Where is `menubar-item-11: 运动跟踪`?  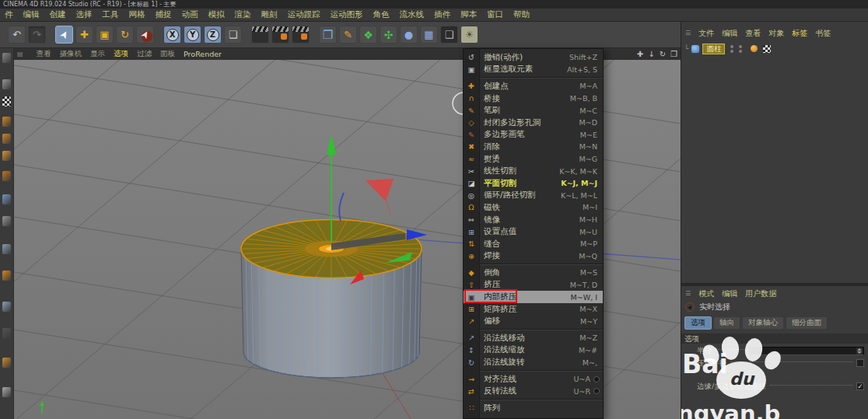 menubar-item-11: 运动跟踪 is located at coordinates (304, 15).